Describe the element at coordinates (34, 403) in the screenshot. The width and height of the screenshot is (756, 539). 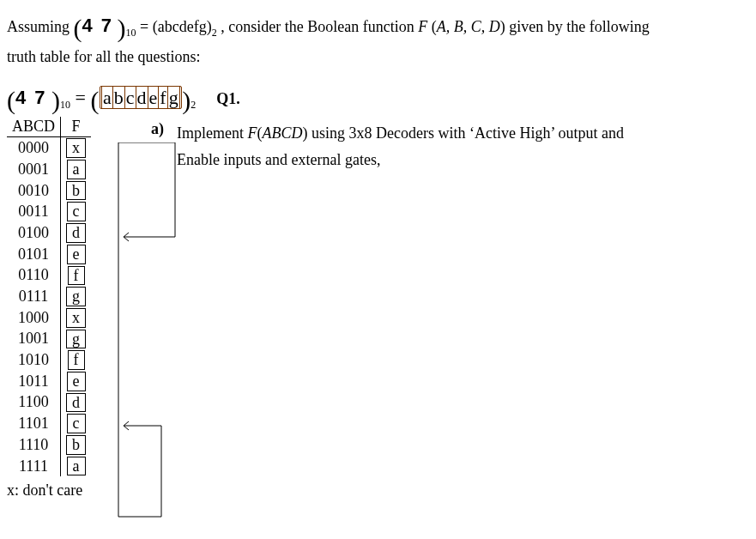
I see `abcd-cell: 1100` at that location.